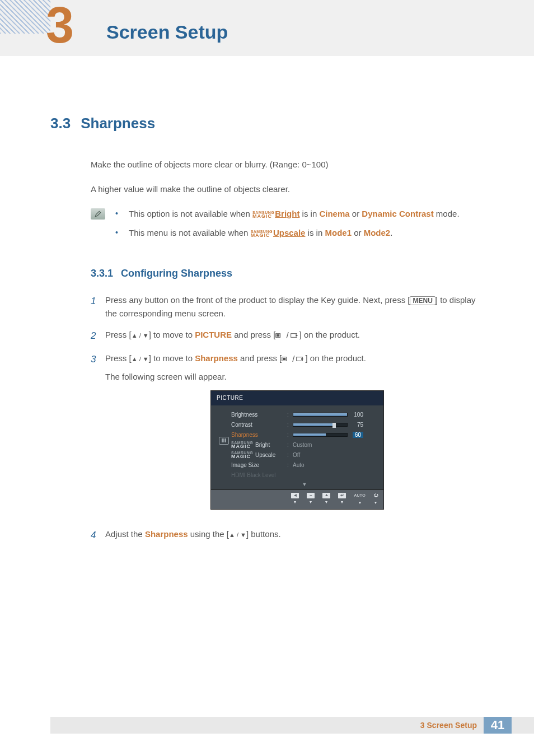 The image size is (534, 756). Describe the element at coordinates (167, 32) in the screenshot. I see `chapter-title: Screen Setup` at that location.